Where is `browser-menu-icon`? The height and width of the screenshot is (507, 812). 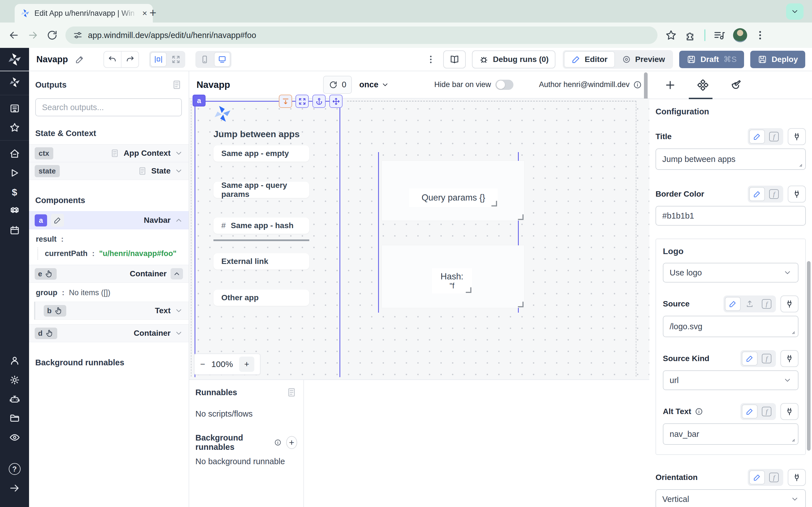
browser-menu-icon is located at coordinates (760, 35).